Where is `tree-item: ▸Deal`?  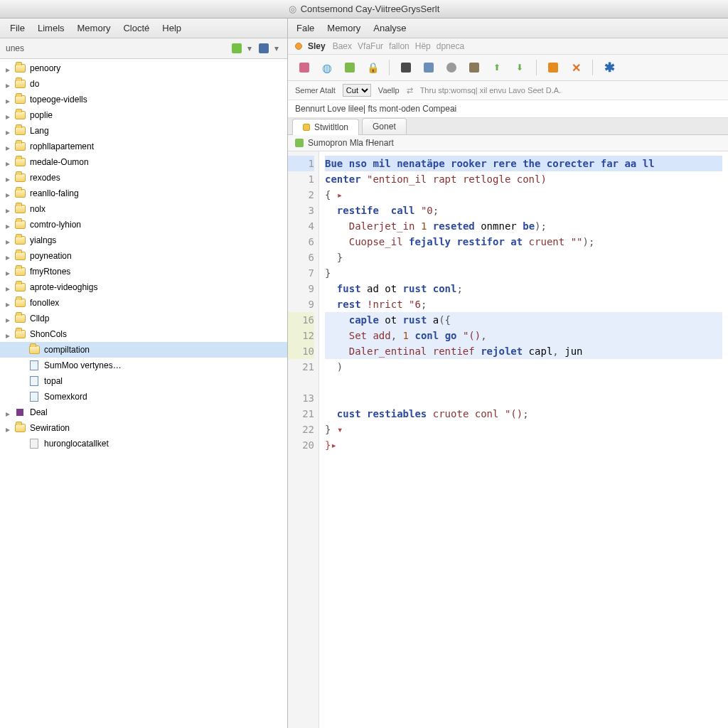 tree-item: ▸Deal is located at coordinates (144, 412).